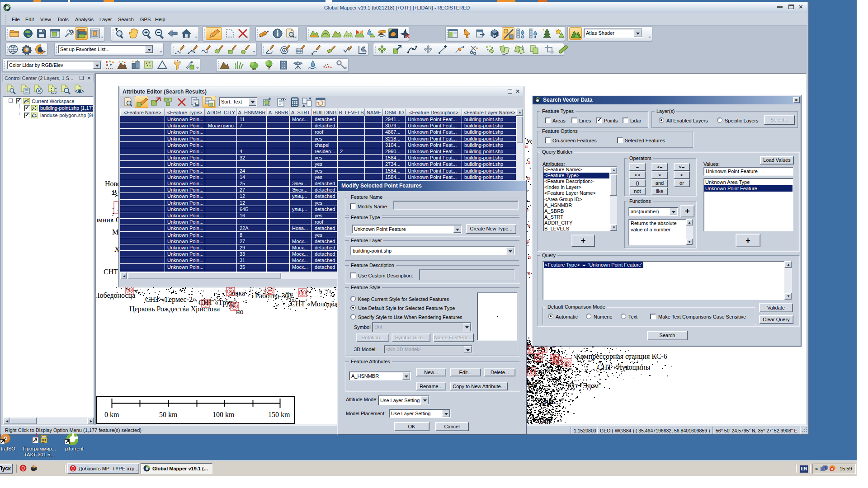 The image size is (868, 488). I want to click on svg-text: x°, so click(272, 52).